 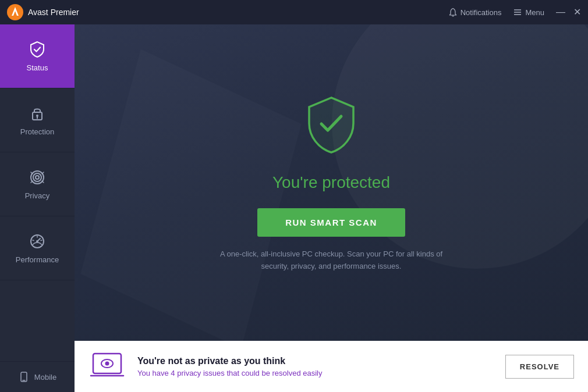 I want to click on run-smart-scan-button: RUN SMART SCAN, so click(x=331, y=222).